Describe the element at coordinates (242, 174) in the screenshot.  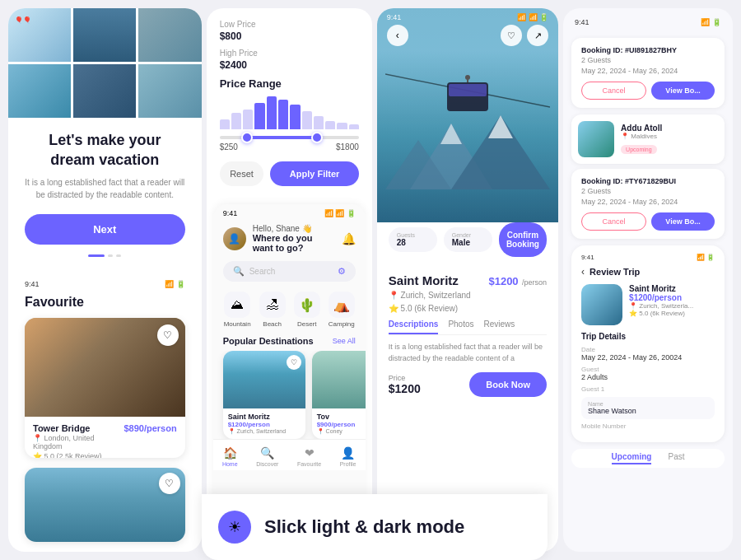
I see `reset-button: Reset` at that location.